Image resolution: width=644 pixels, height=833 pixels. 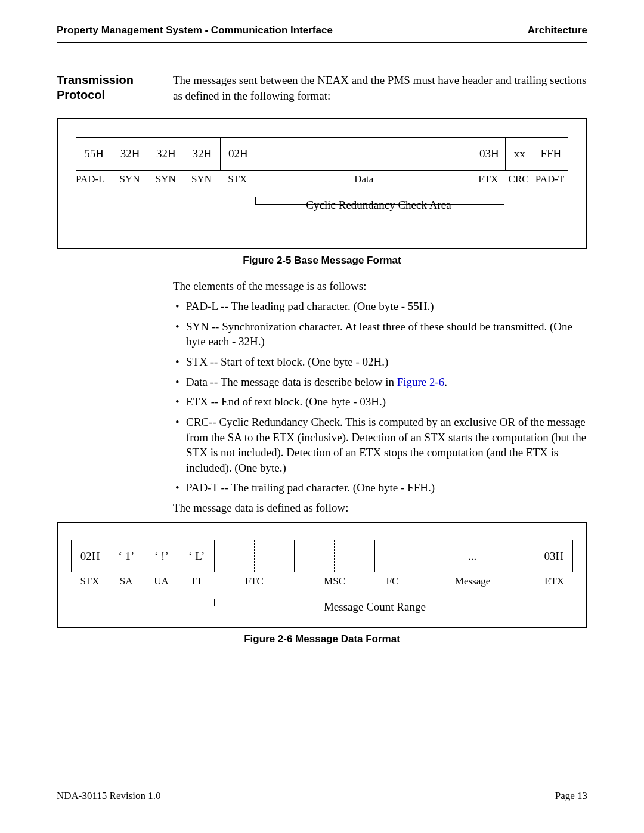 I want to click on fig2-label: FTC, so click(x=254, y=582).